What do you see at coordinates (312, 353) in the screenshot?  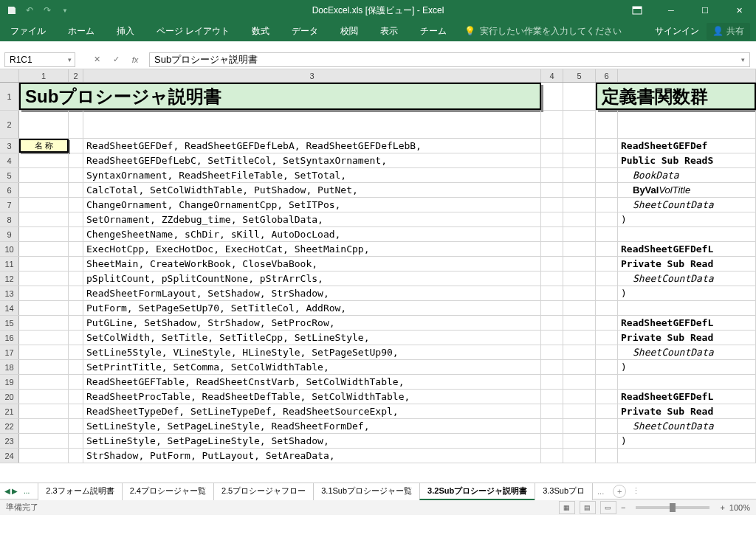 I see `cell: SetLine5Style, VLineStyle, HLineStyle, S…` at bounding box center [312, 353].